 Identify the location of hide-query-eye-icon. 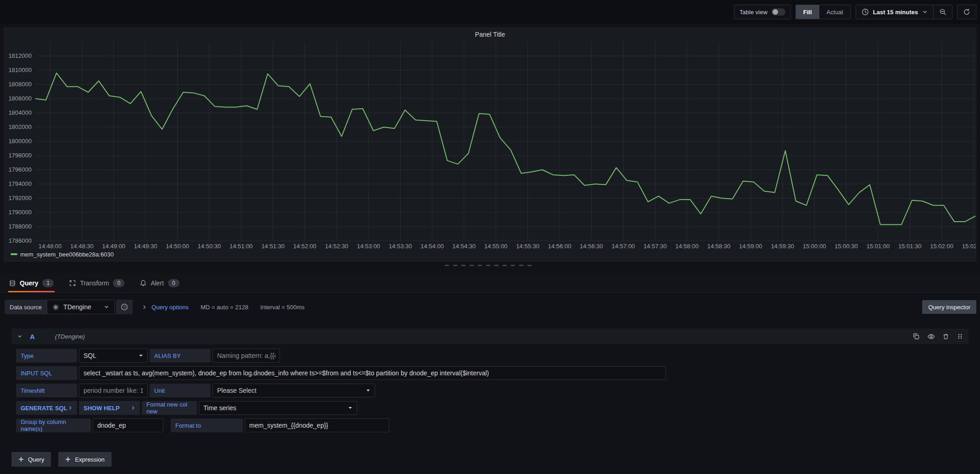
(931, 337).